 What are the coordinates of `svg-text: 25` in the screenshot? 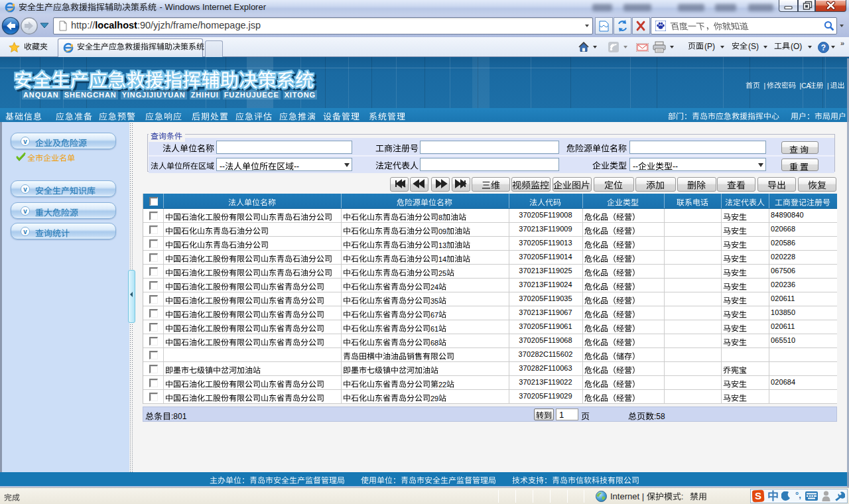 It's located at (442, 273).